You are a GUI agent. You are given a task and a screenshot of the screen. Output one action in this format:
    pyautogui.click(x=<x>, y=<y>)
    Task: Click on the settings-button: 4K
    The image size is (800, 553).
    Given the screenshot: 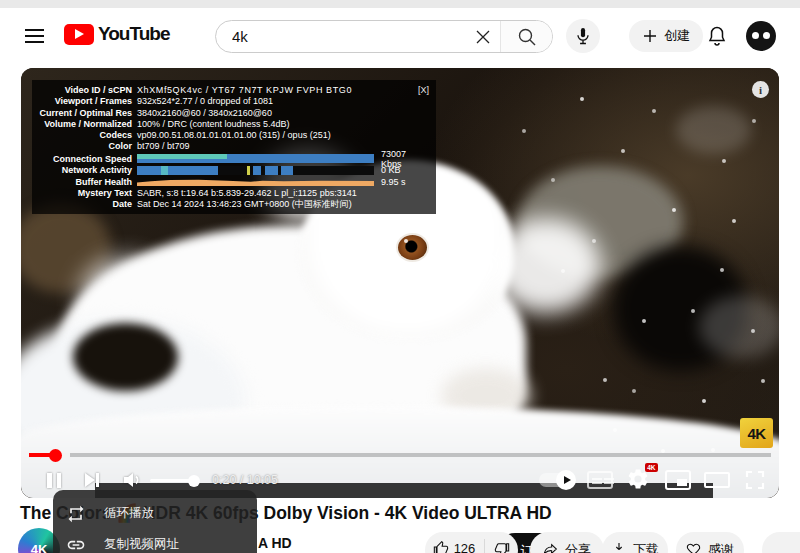 What is the action you would take?
    pyautogui.click(x=639, y=480)
    